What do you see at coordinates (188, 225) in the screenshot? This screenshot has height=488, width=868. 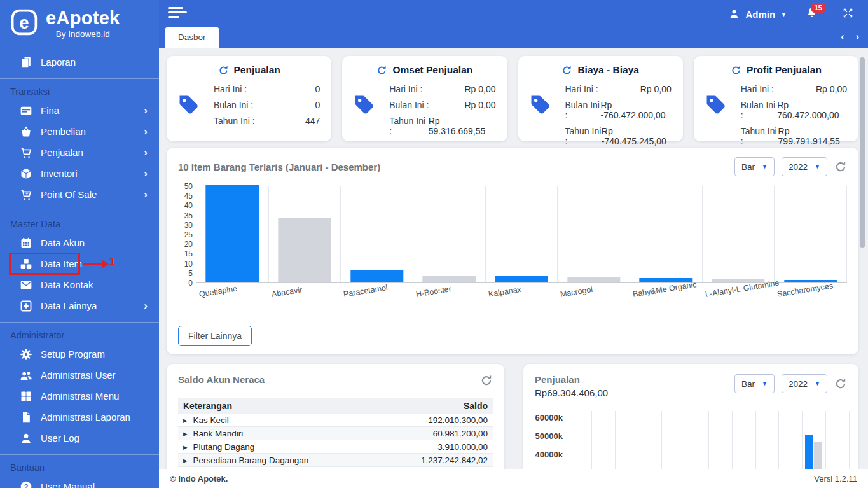 I see `y-tick-label: 30` at bounding box center [188, 225].